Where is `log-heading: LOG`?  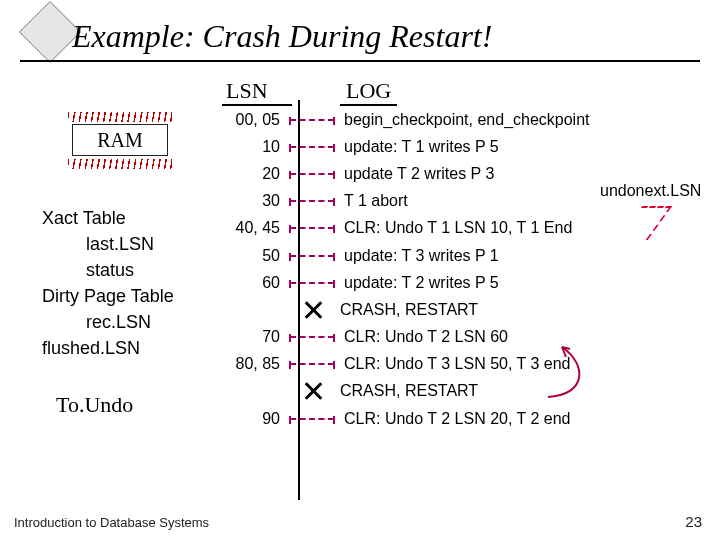 log-heading: LOG is located at coordinates (368, 92).